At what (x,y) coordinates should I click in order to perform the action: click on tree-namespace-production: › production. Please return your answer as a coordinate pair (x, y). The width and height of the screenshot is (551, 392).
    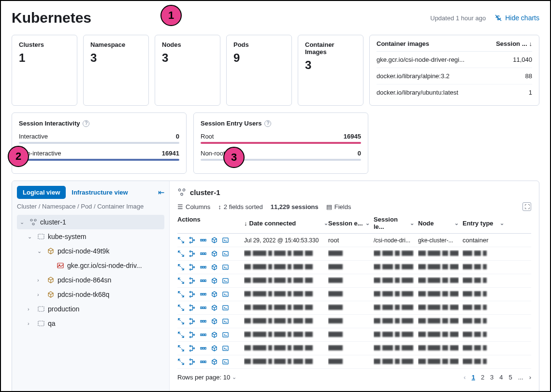
    Looking at the image, I should click on (91, 309).